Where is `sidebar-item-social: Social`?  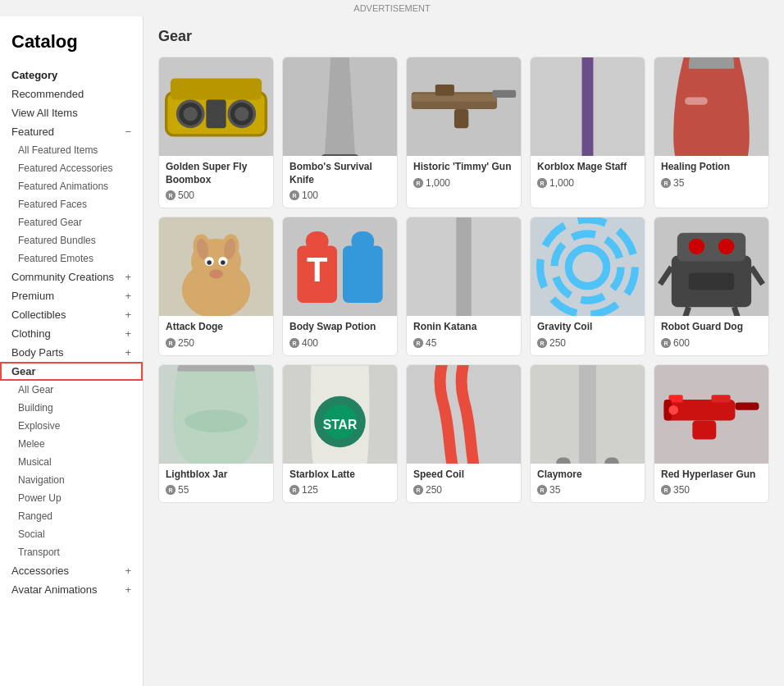 sidebar-item-social: Social is located at coordinates (71, 534).